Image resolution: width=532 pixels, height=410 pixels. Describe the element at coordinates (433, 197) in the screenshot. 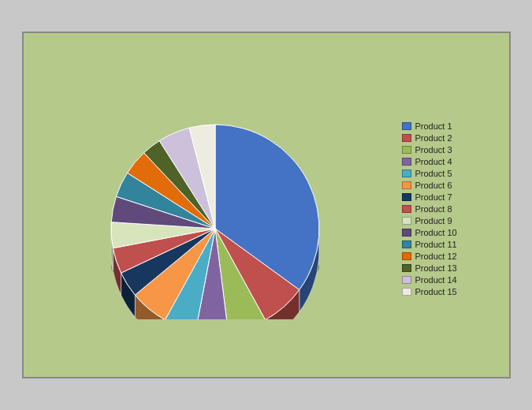

I see `legend-label: Product 7` at that location.